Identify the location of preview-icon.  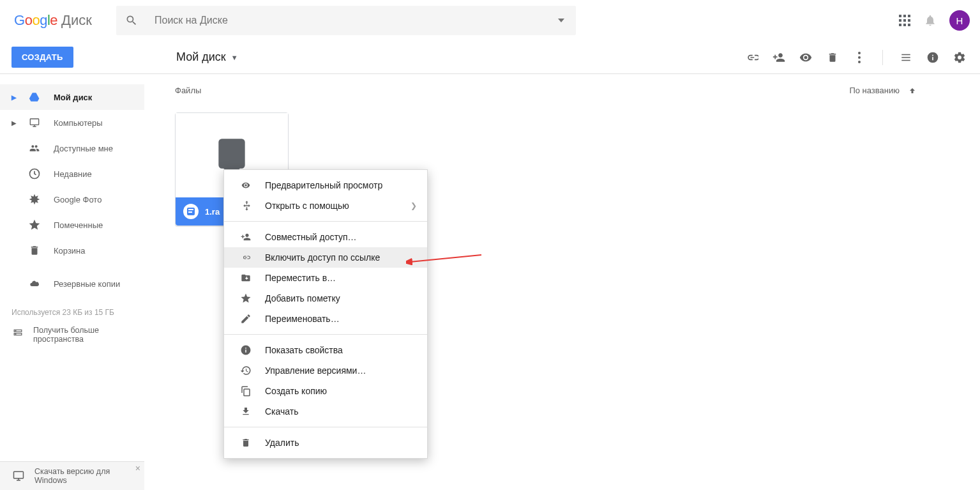
(806, 57).